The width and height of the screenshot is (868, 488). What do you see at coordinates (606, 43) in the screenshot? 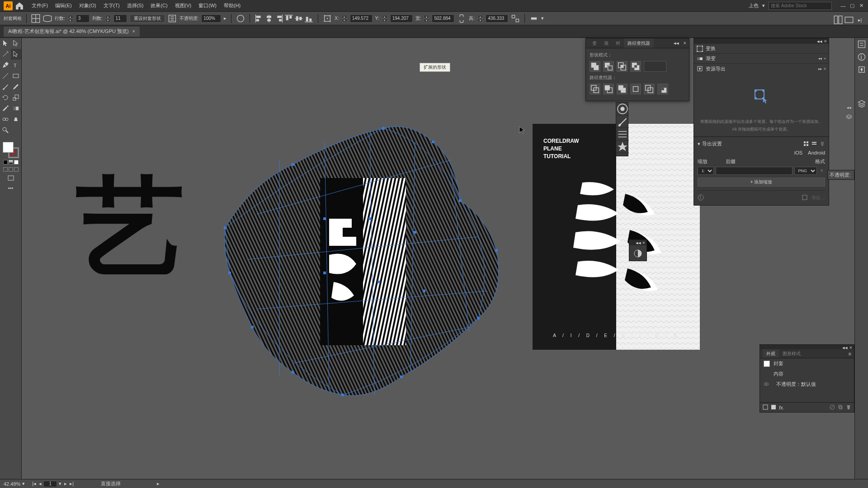
I see `tab-gradient: 渐` at bounding box center [606, 43].